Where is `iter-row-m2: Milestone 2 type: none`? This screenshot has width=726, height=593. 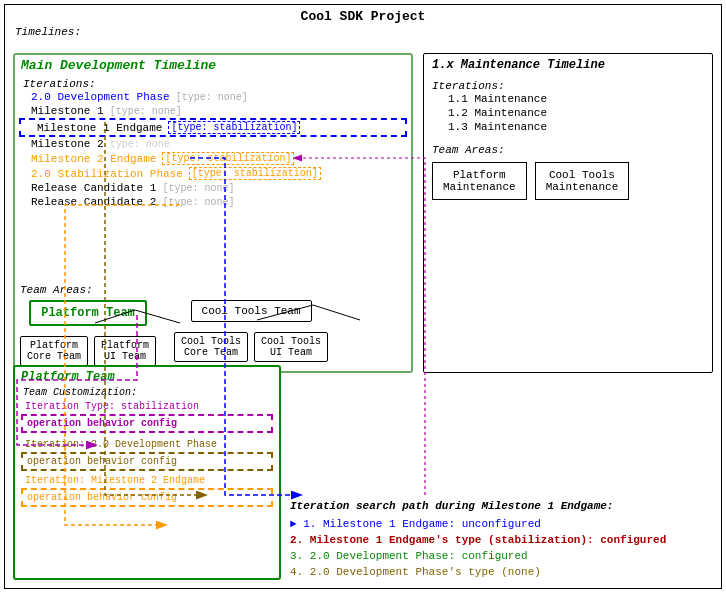 iter-row-m2: Milestone 2 type: none is located at coordinates (213, 144).